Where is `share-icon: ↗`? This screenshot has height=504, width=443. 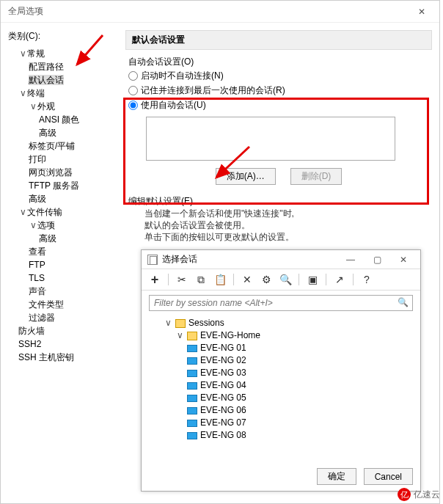
share-icon: ↗ is located at coordinates (340, 280).